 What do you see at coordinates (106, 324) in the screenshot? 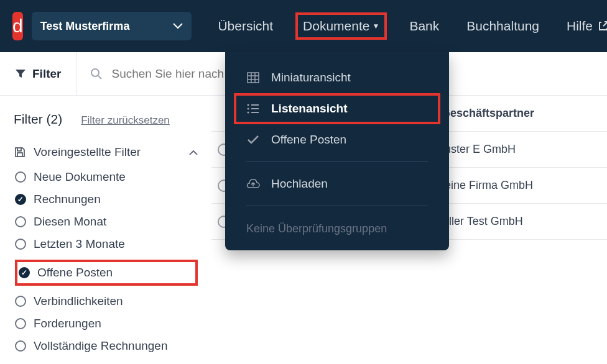
I see `filter-item-receivables: Forderungen` at bounding box center [106, 324].